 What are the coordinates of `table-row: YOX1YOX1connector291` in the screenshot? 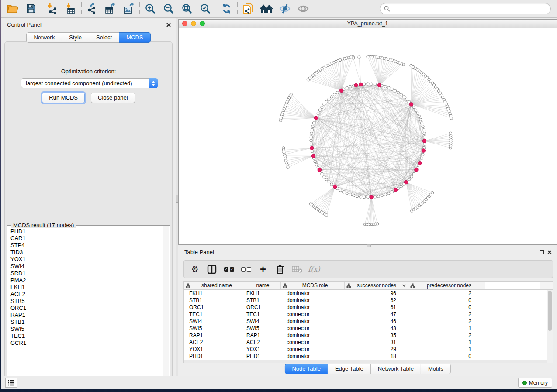 It's located at (365, 349).